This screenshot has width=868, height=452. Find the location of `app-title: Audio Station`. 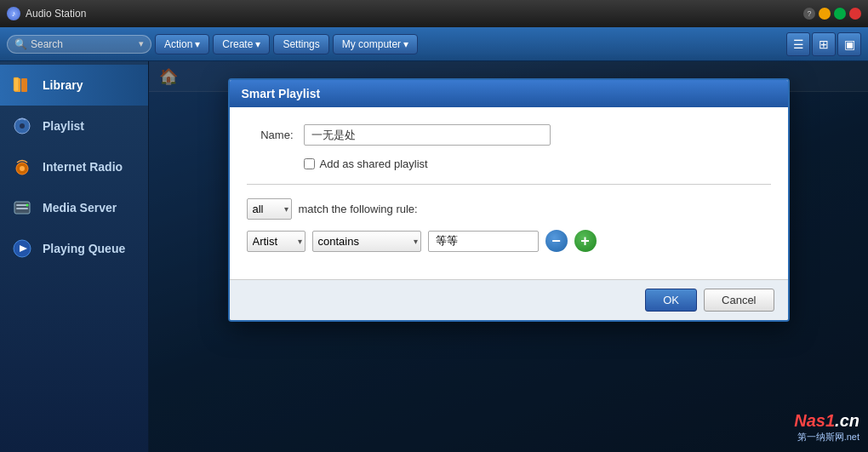

app-title: Audio Station is located at coordinates (56, 14).